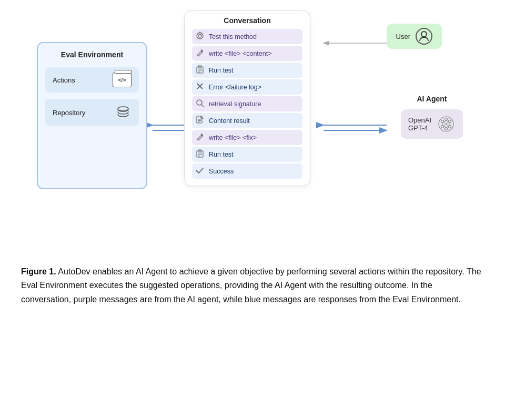 This screenshot has width=505, height=420. Describe the element at coordinates (92, 112) in the screenshot. I see `repository-box: Repository` at that location.